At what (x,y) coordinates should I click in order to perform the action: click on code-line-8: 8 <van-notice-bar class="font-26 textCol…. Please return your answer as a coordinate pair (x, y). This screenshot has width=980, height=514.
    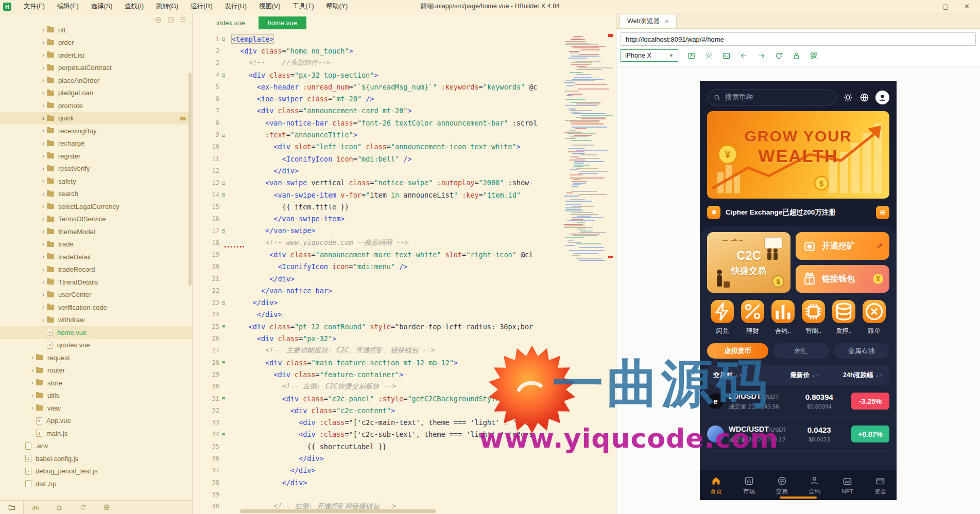
    Looking at the image, I should click on (404, 122).